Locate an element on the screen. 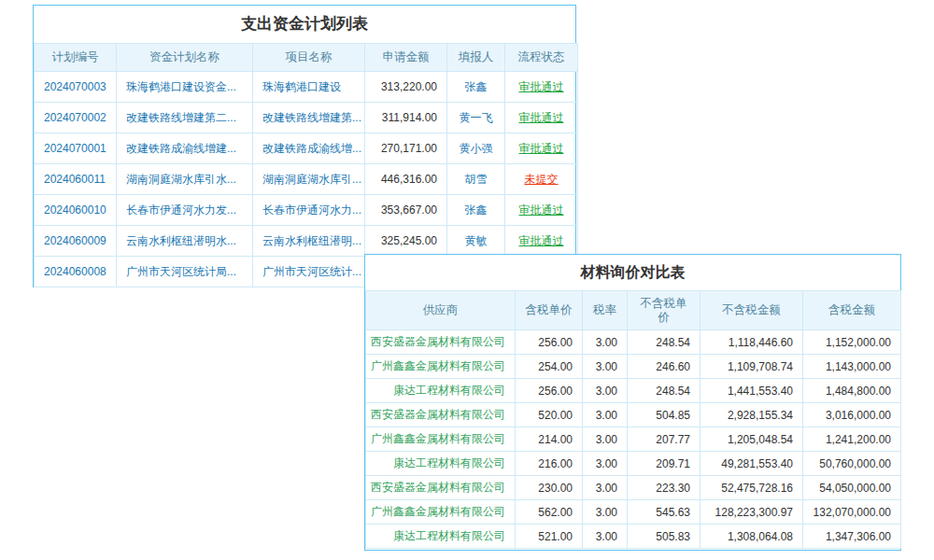  amount-without-tax-value: 1,118,446.60 is located at coordinates (752, 343).